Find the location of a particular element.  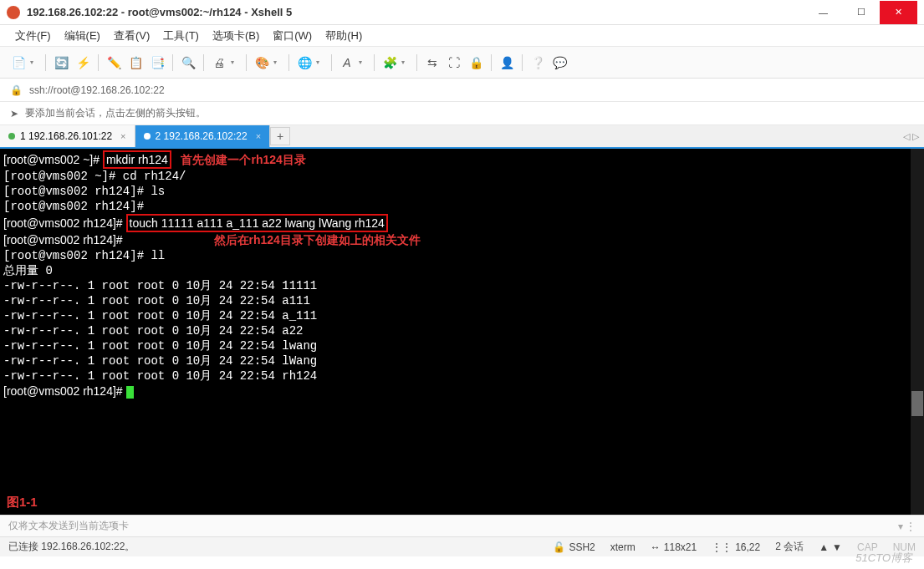

new-session-icon: 📄 is located at coordinates (18, 63).